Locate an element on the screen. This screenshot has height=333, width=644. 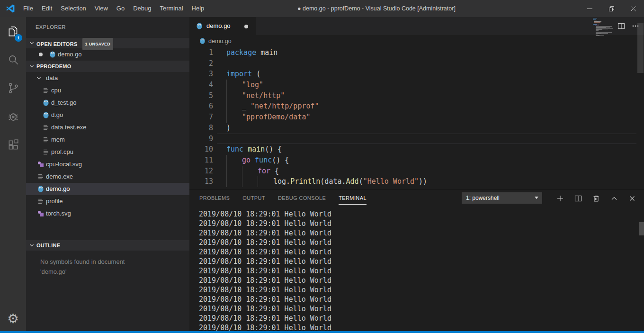
menu-selection: Selection is located at coordinates (73, 9).